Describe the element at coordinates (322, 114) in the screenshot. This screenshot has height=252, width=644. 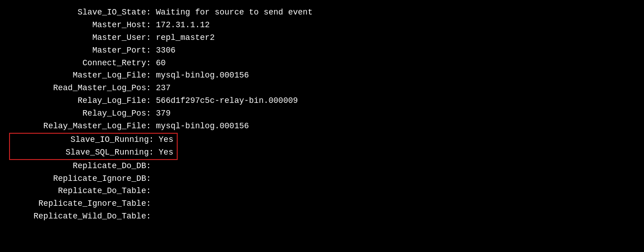
I see `field-row: Relay_Log_Pos: 379` at that location.